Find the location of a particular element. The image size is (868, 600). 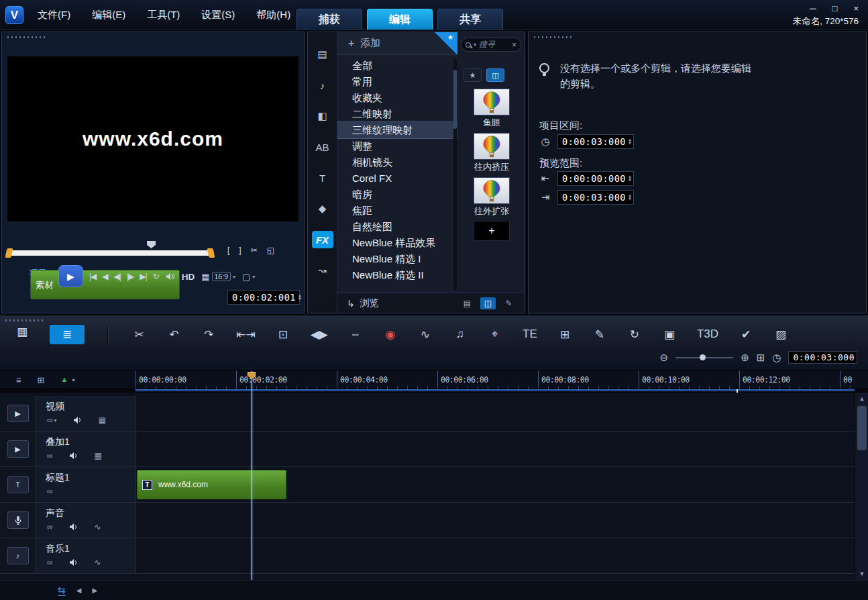

menu-item: 帮助(H) is located at coordinates (274, 15).